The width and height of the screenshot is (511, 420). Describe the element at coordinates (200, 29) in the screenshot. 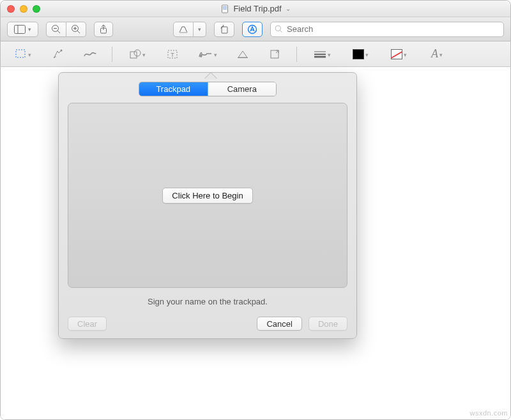

I see `highlight-menu-button: ▾` at that location.